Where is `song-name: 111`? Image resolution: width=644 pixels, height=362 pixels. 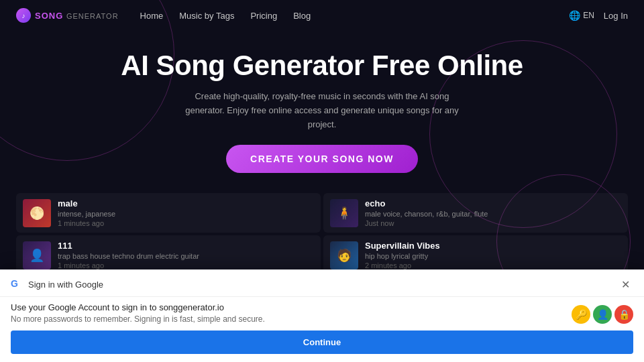 song-name: 111 is located at coordinates (186, 245).